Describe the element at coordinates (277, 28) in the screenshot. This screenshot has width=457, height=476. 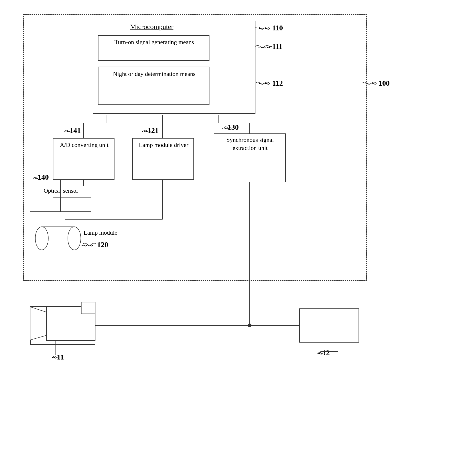
I see `ref-110: 110` at that location.